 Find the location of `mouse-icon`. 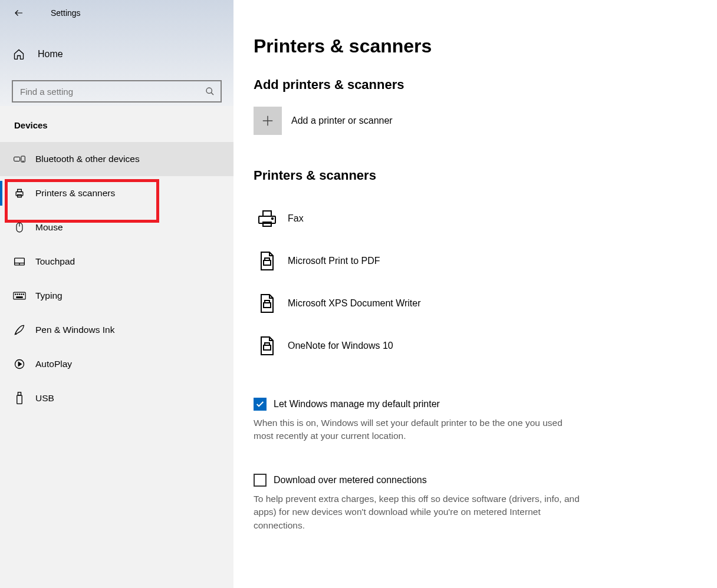

mouse-icon is located at coordinates (19, 227).